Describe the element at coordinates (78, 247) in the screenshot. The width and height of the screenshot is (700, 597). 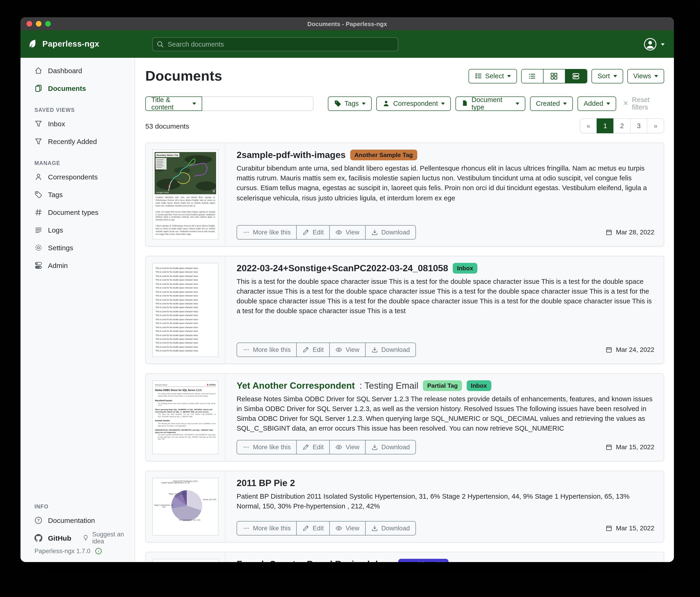
I see `sidebar-item-settings: Settings` at that location.